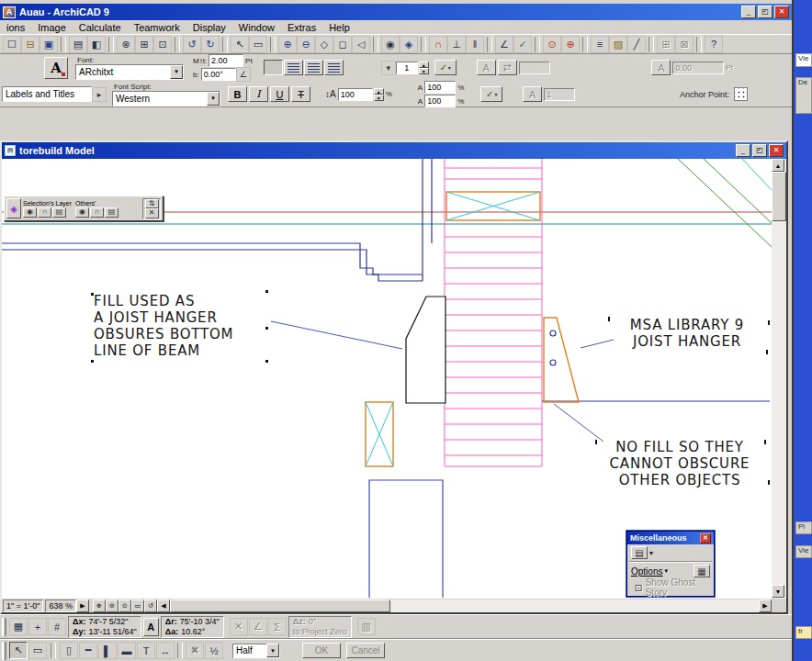 The width and height of the screenshot is (812, 661). Describe the element at coordinates (78, 44) in the screenshot. I see `print-icon: ▤` at that location.